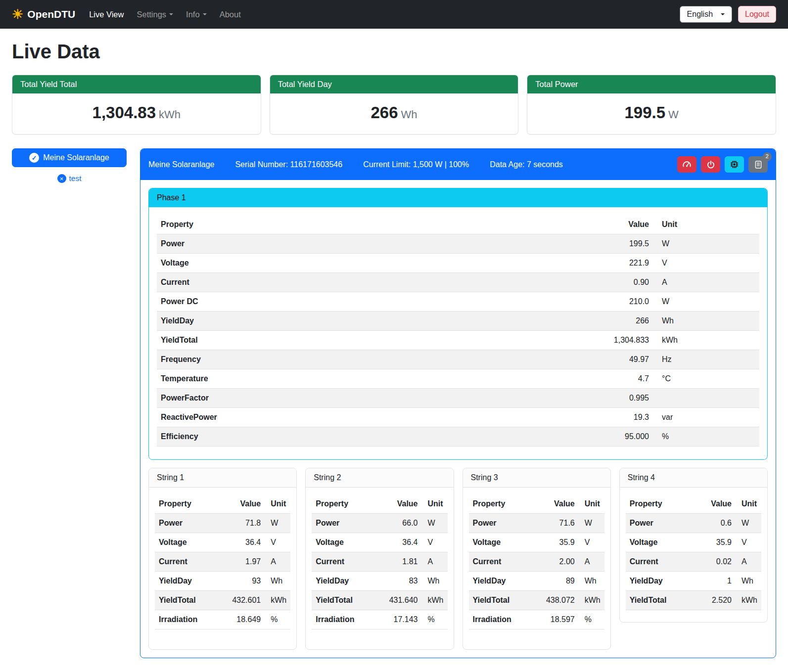 The image size is (788, 672). I want to click on string-3-title: String 3, so click(537, 478).